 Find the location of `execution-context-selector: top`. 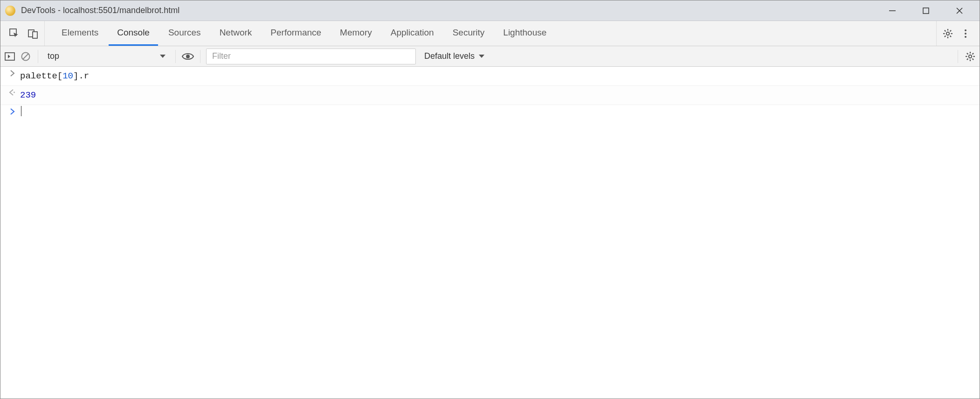

execution-context-selector: top is located at coordinates (107, 56).